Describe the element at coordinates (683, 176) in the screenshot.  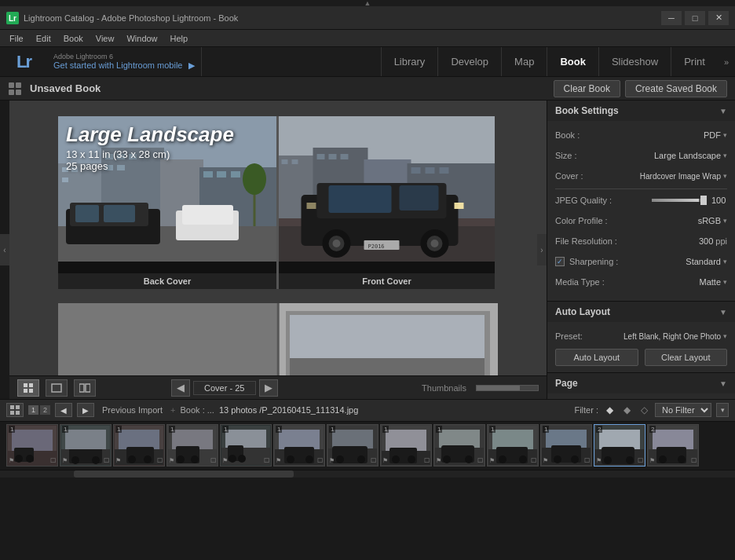
I see `cover-value: Hardcover Image Wrap ▾` at that location.